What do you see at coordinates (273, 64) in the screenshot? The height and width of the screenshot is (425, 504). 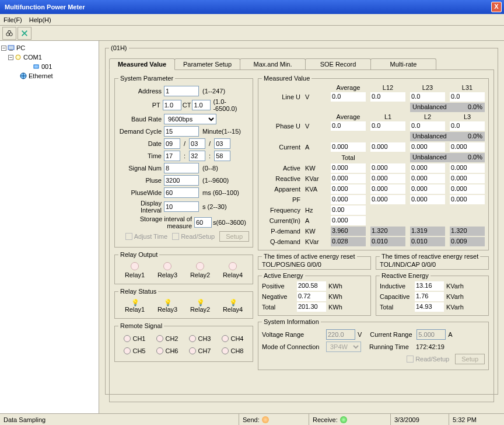 I see `tab-max-min: Max.and Min.` at bounding box center [273, 64].